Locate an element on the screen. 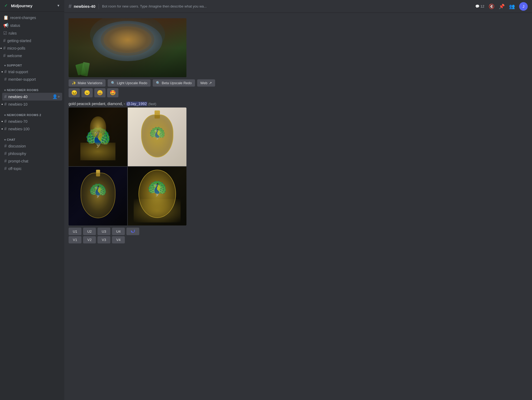 This screenshot has width=532, height=400. peacock-image-4: 🦚 is located at coordinates (157, 196).